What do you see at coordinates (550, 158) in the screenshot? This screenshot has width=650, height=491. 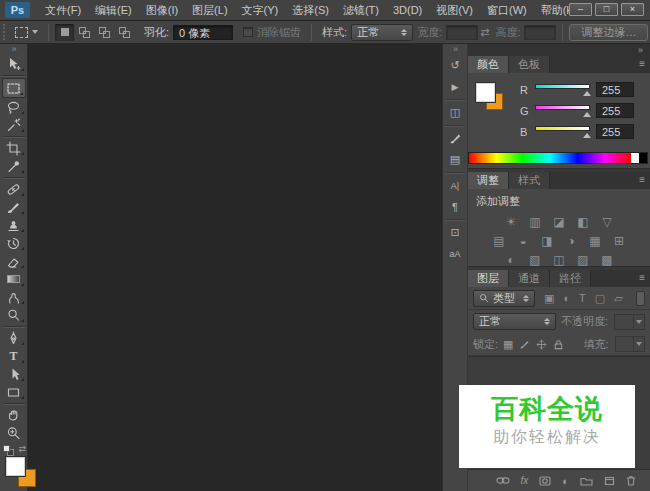 I see `spectrum-gradient` at bounding box center [550, 158].